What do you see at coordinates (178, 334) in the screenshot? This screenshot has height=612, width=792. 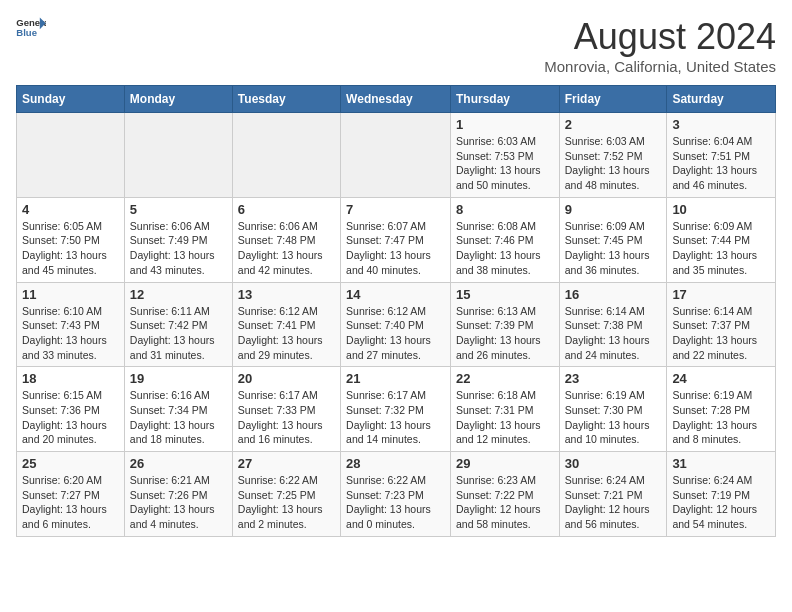 I see `day-info: Sunrise: 6:11 AM Sunset: 7:42 PM Dayligh…` at bounding box center [178, 334].